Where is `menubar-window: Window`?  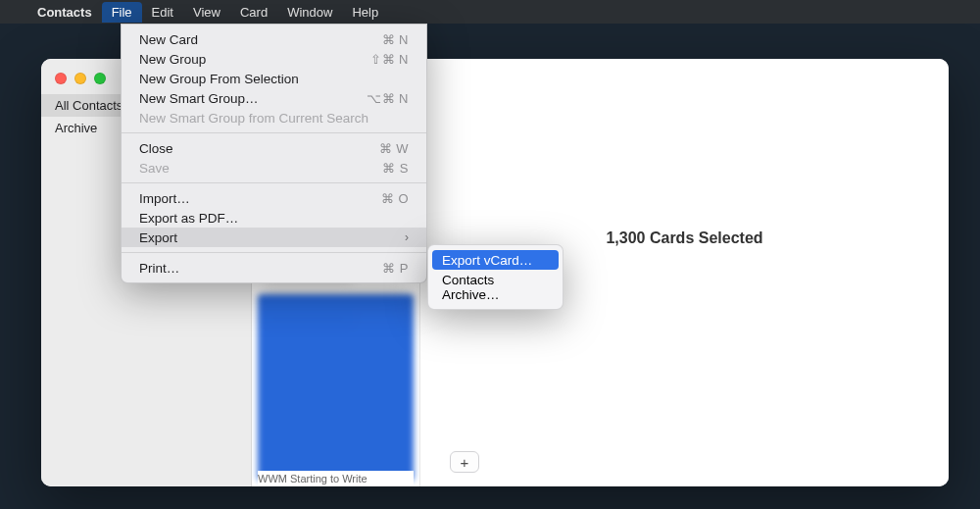 menubar-window: Window is located at coordinates (310, 12).